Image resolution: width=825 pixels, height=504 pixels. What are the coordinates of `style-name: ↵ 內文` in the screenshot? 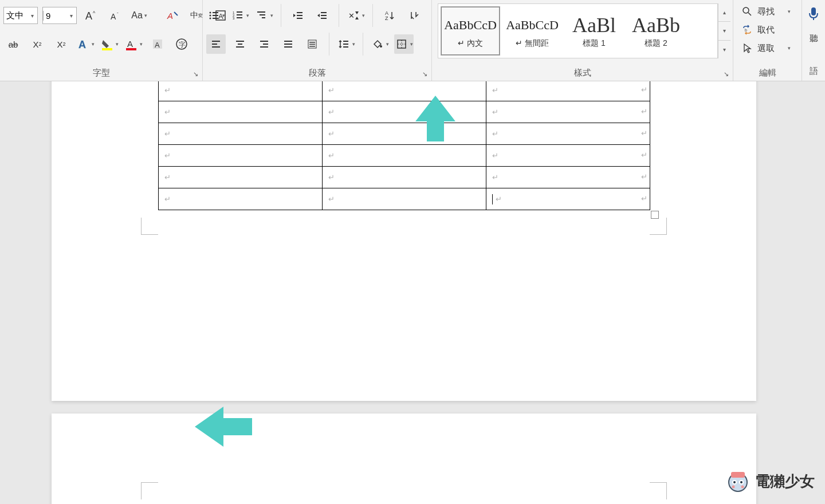 It's located at (470, 44).